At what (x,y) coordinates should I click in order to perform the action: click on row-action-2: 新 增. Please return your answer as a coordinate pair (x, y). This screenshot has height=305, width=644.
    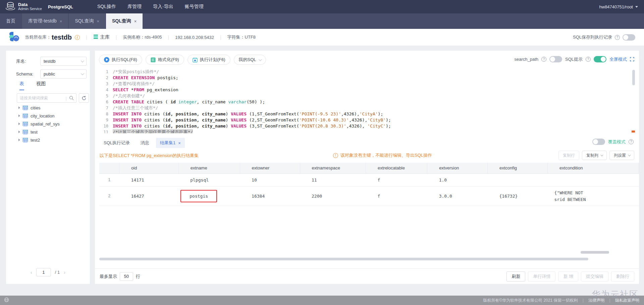
    Looking at the image, I should click on (568, 276).